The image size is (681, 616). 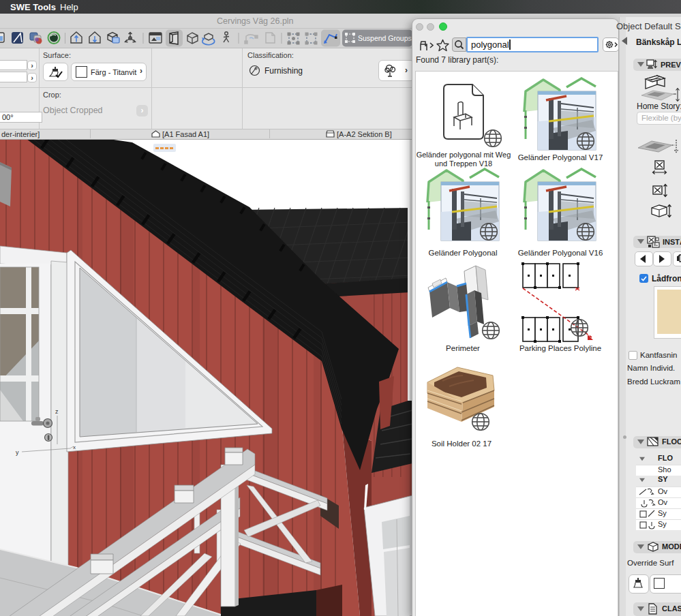 What do you see at coordinates (384, 38) in the screenshot?
I see `svg-text: Suspend Groups` at bounding box center [384, 38].